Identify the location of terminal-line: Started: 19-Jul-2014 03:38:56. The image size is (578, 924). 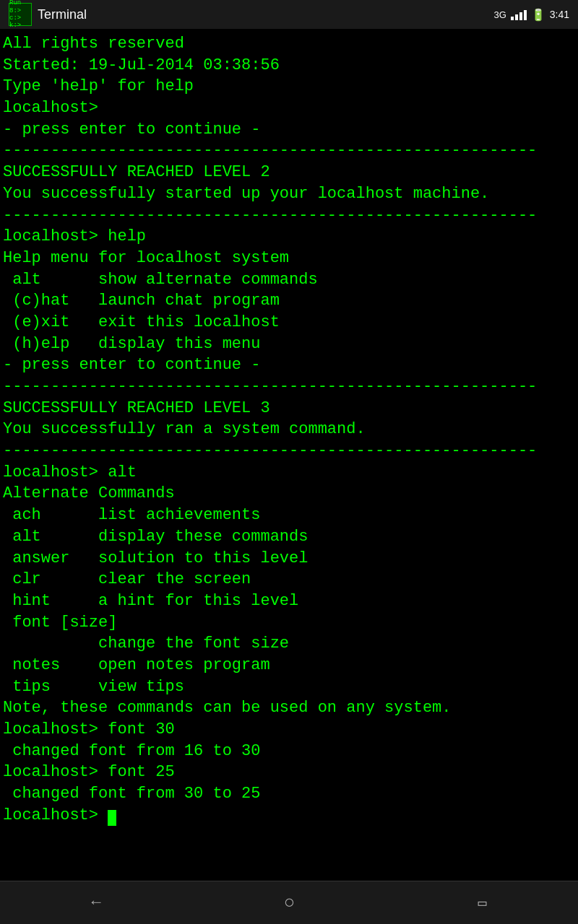
(289, 66).